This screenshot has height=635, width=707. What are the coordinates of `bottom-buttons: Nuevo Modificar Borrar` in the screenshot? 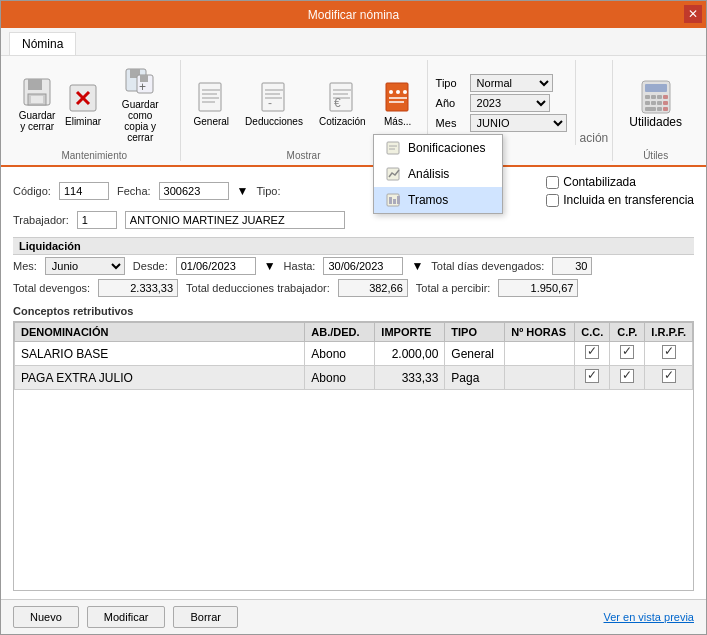 It's located at (126, 617).